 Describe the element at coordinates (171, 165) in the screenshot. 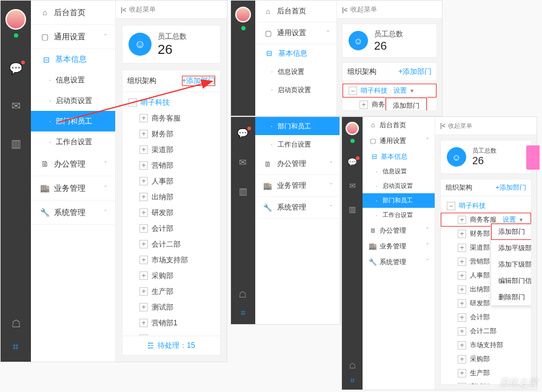

I see `tree-node: +营销部` at that location.